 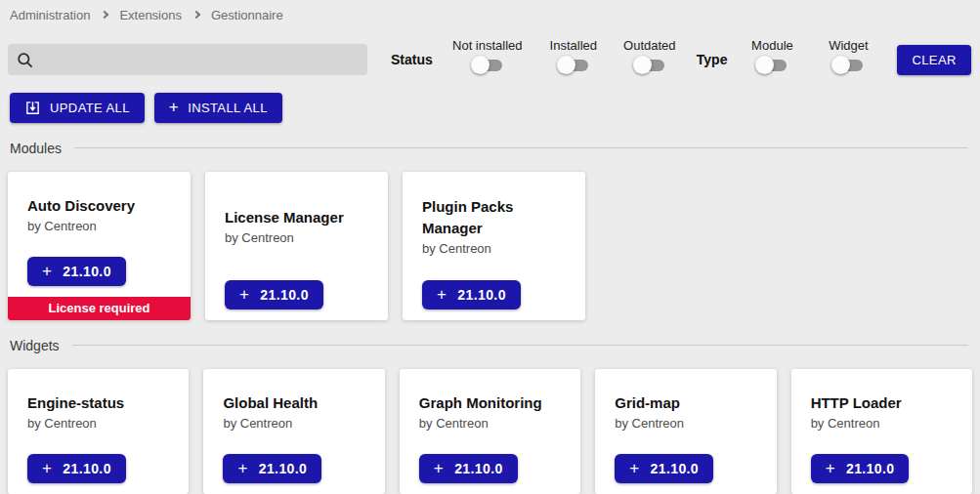 What do you see at coordinates (98, 412) in the screenshot?
I see `extension-card-body: Engine-status by Centreon` at bounding box center [98, 412].